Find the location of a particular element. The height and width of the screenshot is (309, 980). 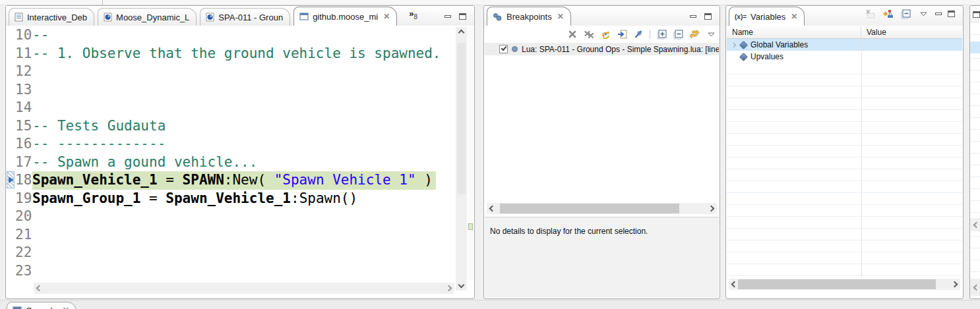

goto-file-for-breakpoint-icon is located at coordinates (622, 34).